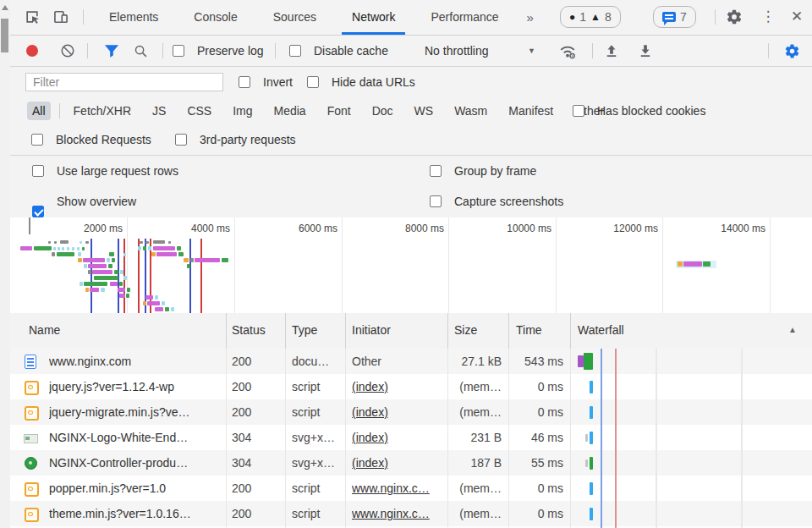 The height and width of the screenshot is (528, 812). What do you see at coordinates (140, 51) in the screenshot?
I see `search-icon` at bounding box center [140, 51].